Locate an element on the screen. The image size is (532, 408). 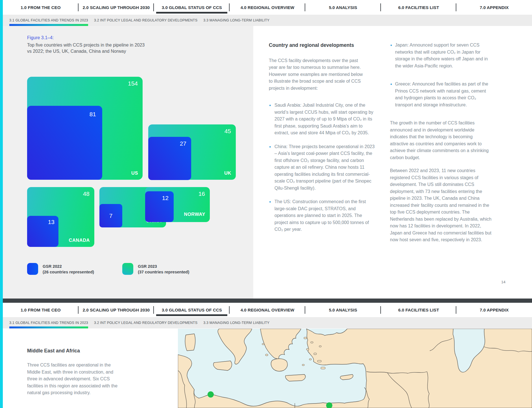
bullet-japan: Japan: Announced support for seven CCS n… is located at coordinates (441, 56).